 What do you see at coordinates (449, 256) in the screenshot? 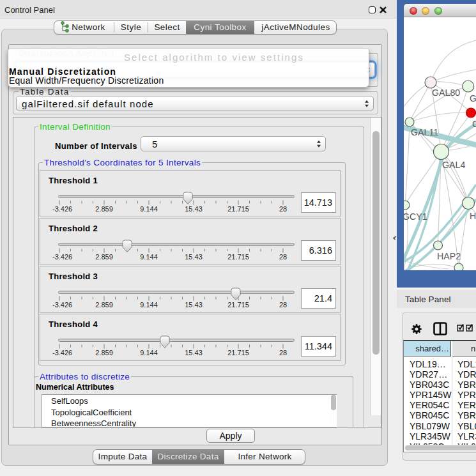
I see `svg-text: HAP2` at bounding box center [449, 256].